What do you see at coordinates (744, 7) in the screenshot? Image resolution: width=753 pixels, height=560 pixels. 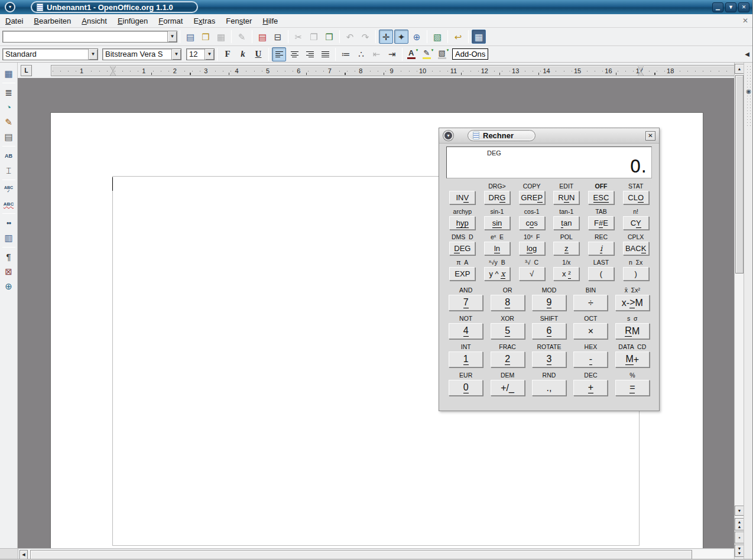 I see `close-button: ✕` at bounding box center [744, 7].